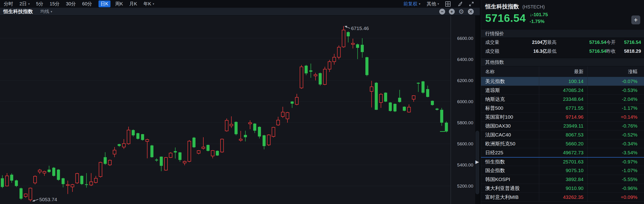 The height and width of the screenshot is (204, 644). Describe the element at coordinates (616, 188) in the screenshot. I see `index-change-percent: -0.96%` at that location.